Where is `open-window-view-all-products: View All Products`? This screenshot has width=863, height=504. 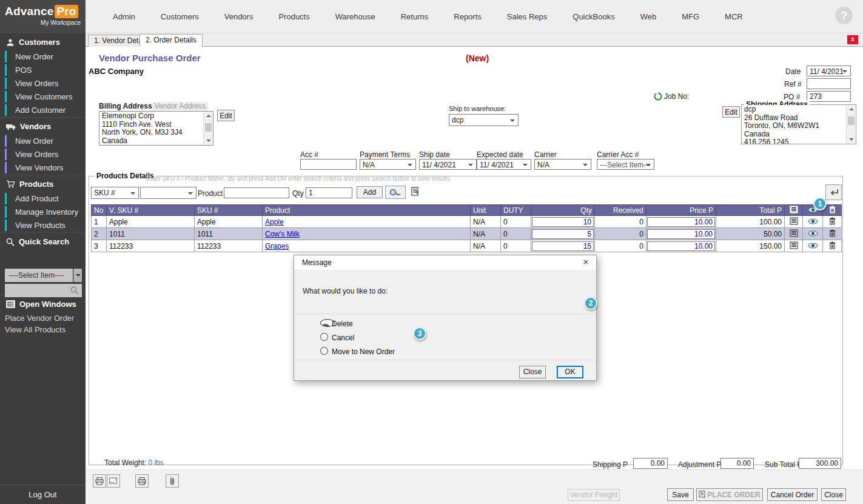
open-window-view-all-products: View All Products is located at coordinates (42, 330).